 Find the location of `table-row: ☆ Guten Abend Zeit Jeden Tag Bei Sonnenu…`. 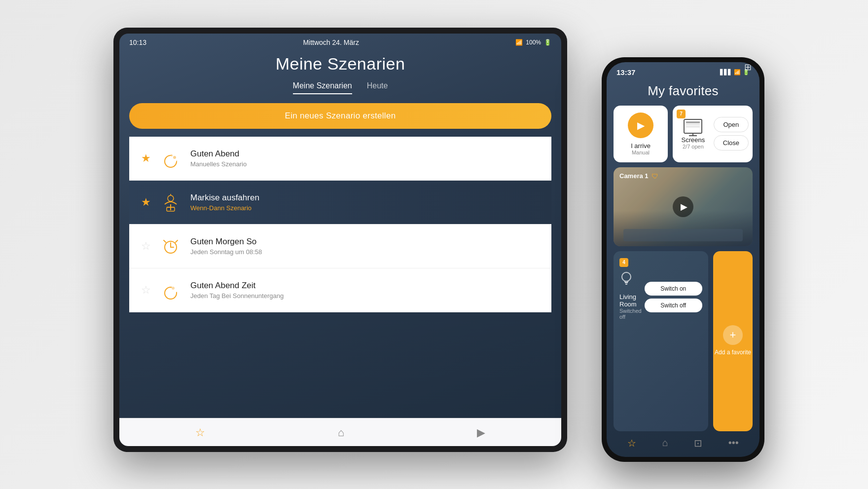

table-row: ☆ Guten Abend Zeit Jeden Tag Bei Sonnenu… is located at coordinates (340, 290).